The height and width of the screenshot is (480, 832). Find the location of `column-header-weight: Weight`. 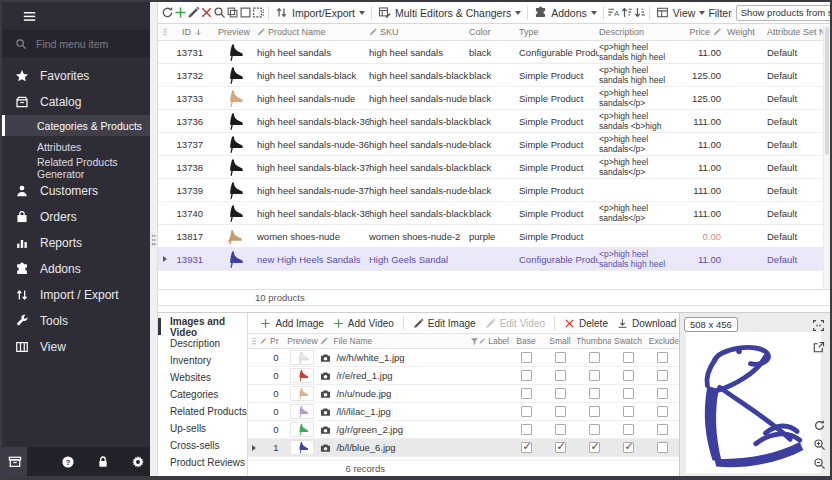

column-header-weight: Weight is located at coordinates (743, 32).